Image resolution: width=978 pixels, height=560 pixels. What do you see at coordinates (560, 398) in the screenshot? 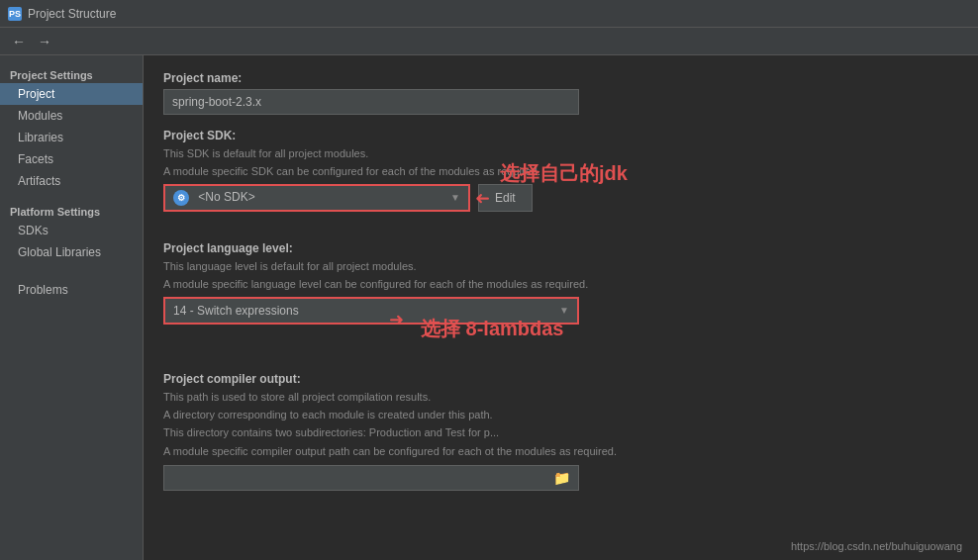
I see `compiler-desc1: This path is used to store all project c…` at bounding box center [560, 398].